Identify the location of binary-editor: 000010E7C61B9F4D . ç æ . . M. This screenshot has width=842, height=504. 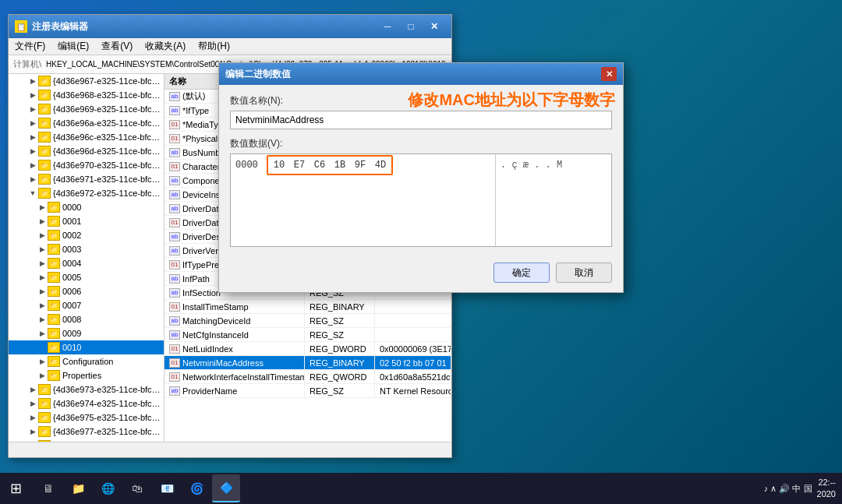
(421, 200).